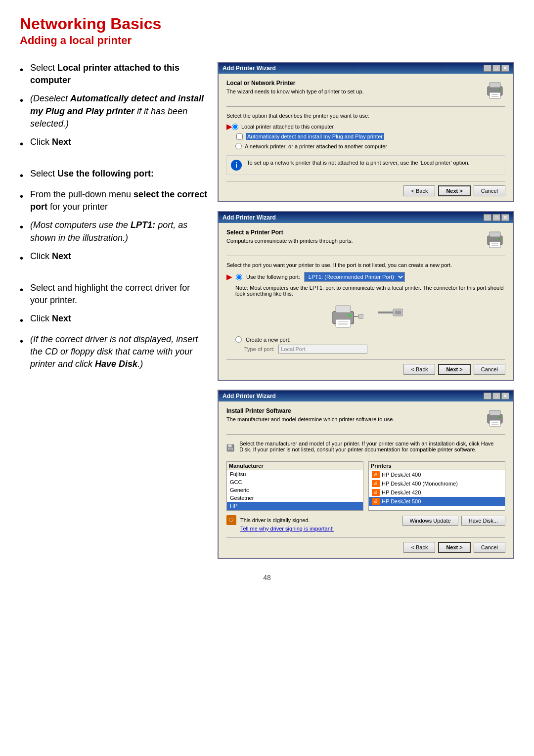  I want to click on wizard-2-minimize: _, so click(488, 218).